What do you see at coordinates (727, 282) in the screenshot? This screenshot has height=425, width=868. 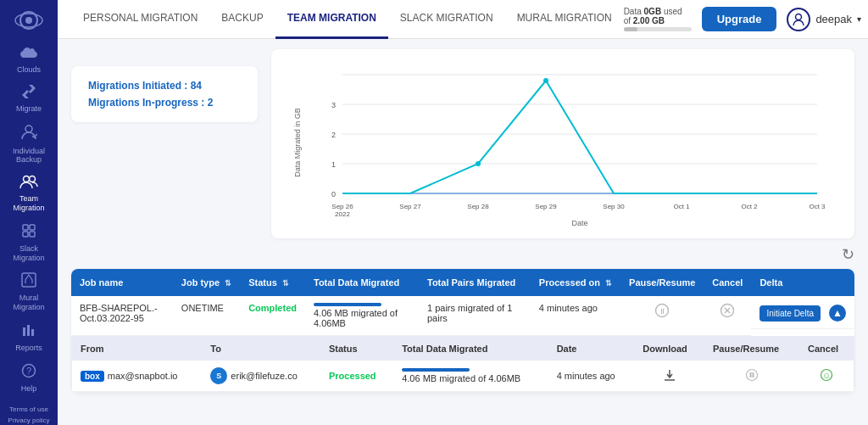 I see `col-cancel: Cancel` at bounding box center [727, 282].